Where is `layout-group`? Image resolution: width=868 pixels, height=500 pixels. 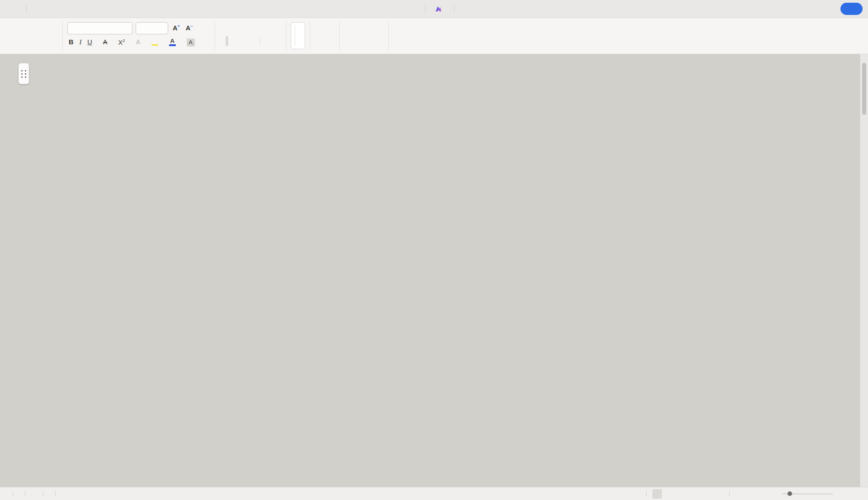 layout-group is located at coordinates (423, 36).